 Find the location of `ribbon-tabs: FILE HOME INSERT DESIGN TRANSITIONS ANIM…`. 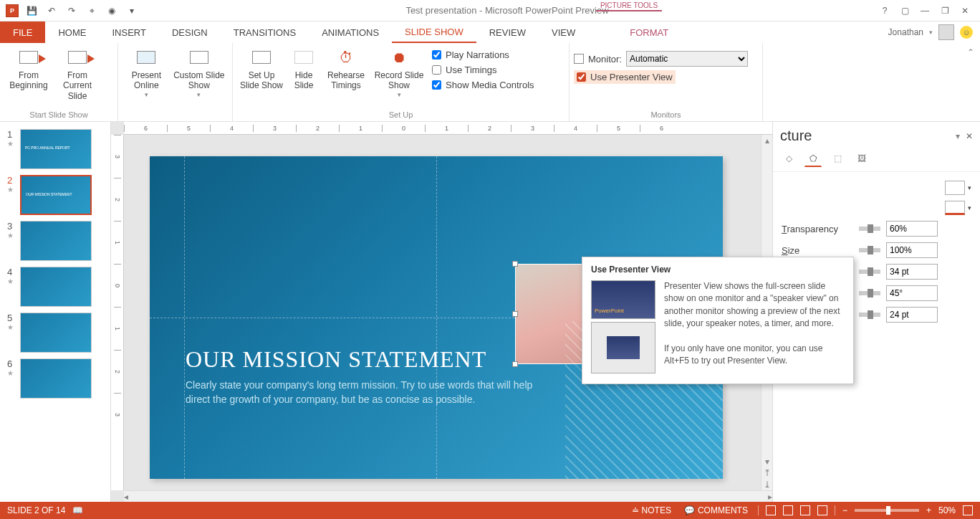

ribbon-tabs: FILE HOME INSERT DESIGN TRANSITIONS ANIM… is located at coordinates (490, 32).